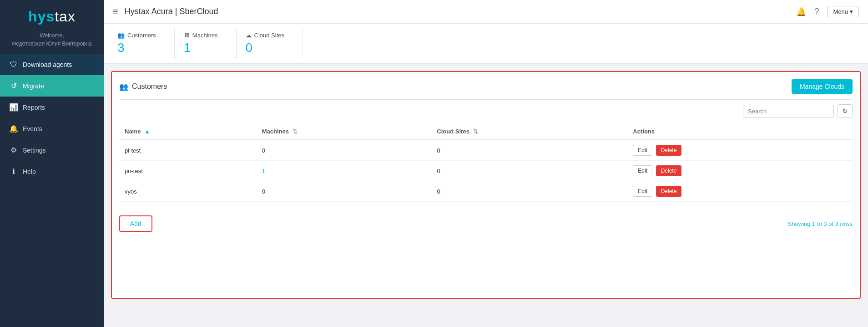 The image size is (868, 327). Describe the element at coordinates (52, 16) in the screenshot. I see `logo: hystax` at that location.